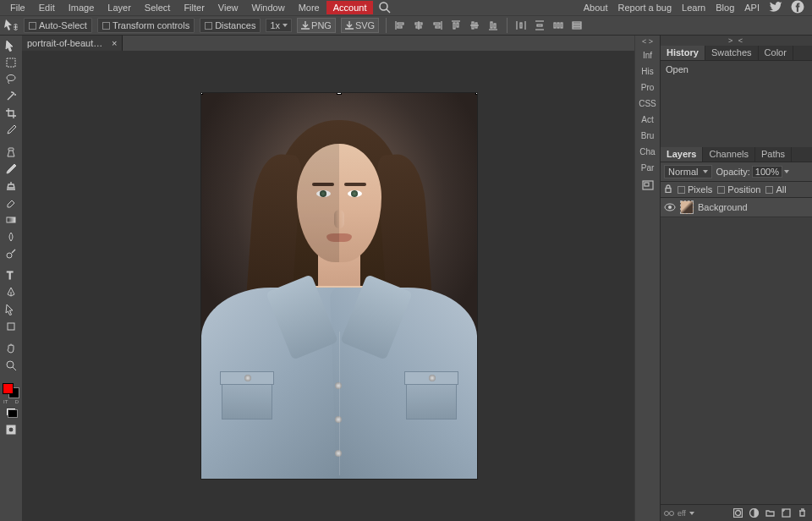 The image size is (812, 521). What do you see at coordinates (648, 167) in the screenshot?
I see `panel-tab-paragraph: Par` at bounding box center [648, 167].